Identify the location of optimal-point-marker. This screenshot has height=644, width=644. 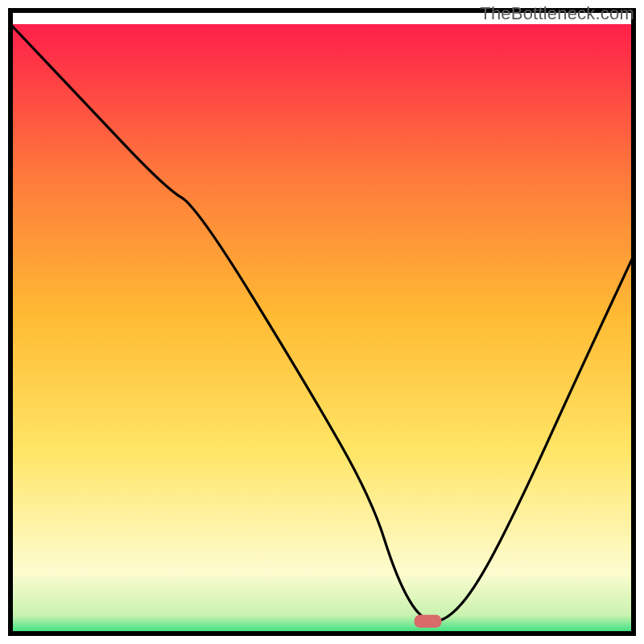
(428, 621).